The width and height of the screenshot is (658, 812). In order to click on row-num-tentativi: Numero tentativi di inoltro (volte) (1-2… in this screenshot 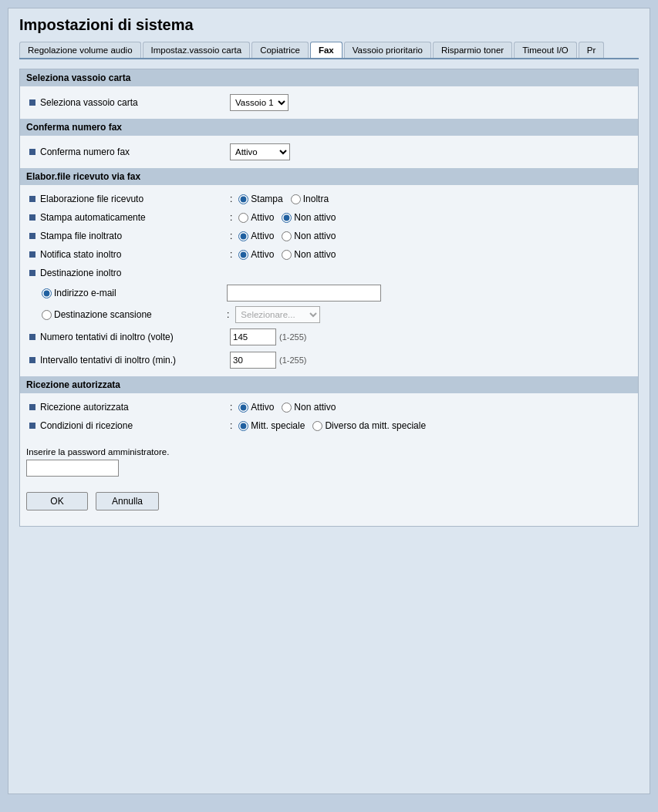, I will do `click(329, 337)`.